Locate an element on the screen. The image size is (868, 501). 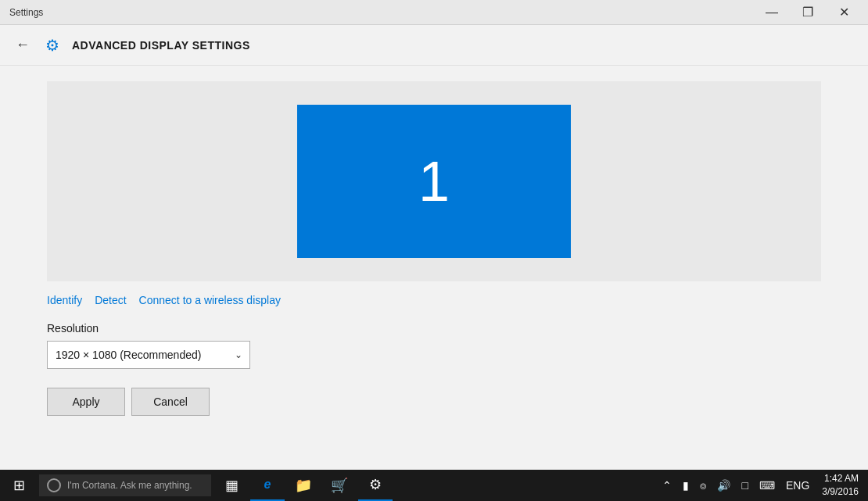
task-view-icon: ▦ is located at coordinates (231, 485).